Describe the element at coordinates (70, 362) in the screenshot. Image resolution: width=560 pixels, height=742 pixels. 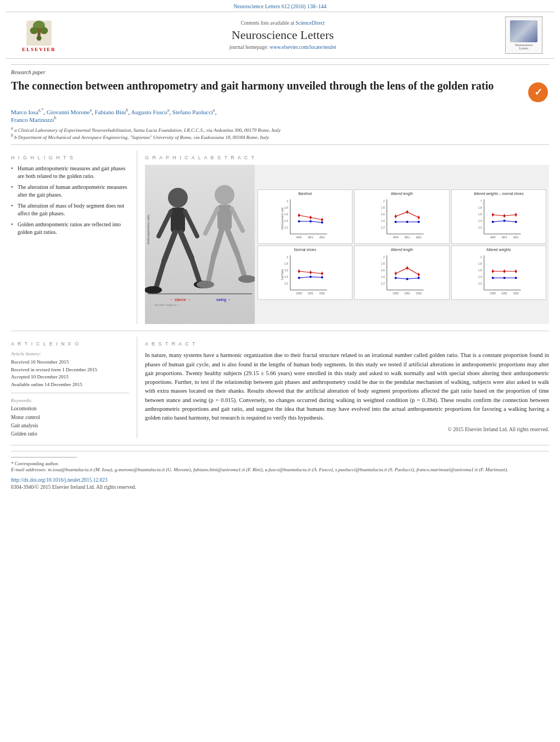
I see `received-date: Received 10 November 2015` at that location.